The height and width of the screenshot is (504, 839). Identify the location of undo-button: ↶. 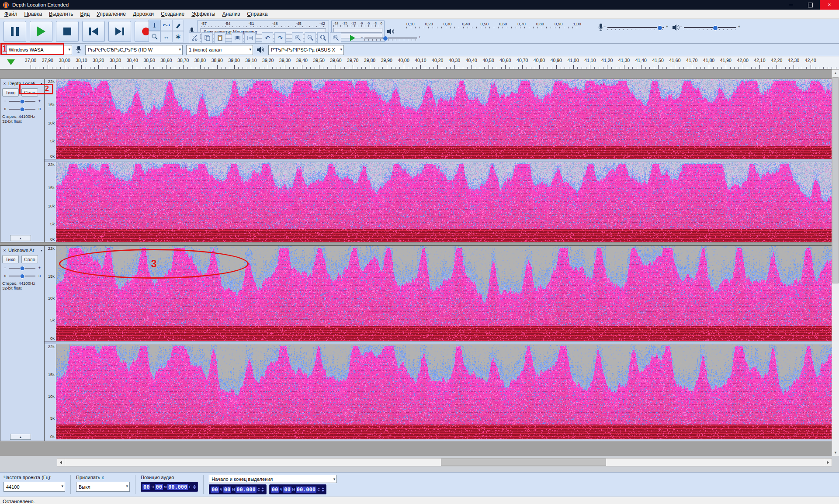
(267, 38).